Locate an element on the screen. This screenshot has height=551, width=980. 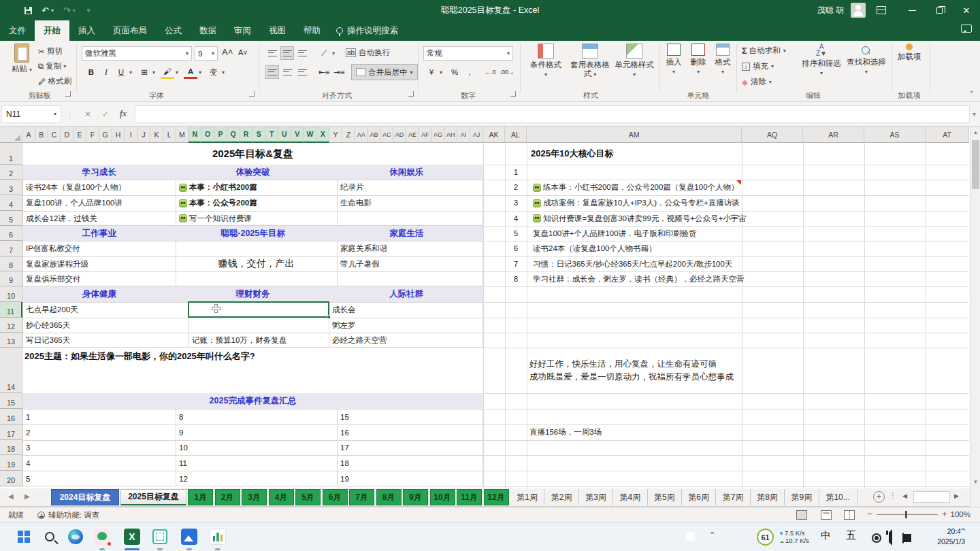
sheet-tab-3: 2月 is located at coordinates (227, 497).